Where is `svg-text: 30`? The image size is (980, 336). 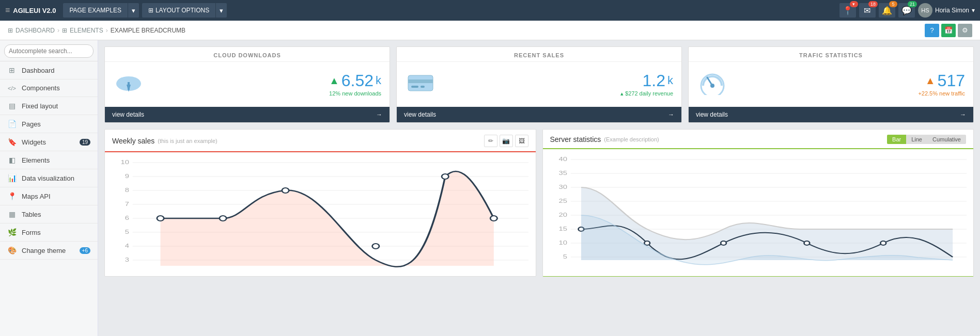
svg-text: 30 is located at coordinates (563, 187).